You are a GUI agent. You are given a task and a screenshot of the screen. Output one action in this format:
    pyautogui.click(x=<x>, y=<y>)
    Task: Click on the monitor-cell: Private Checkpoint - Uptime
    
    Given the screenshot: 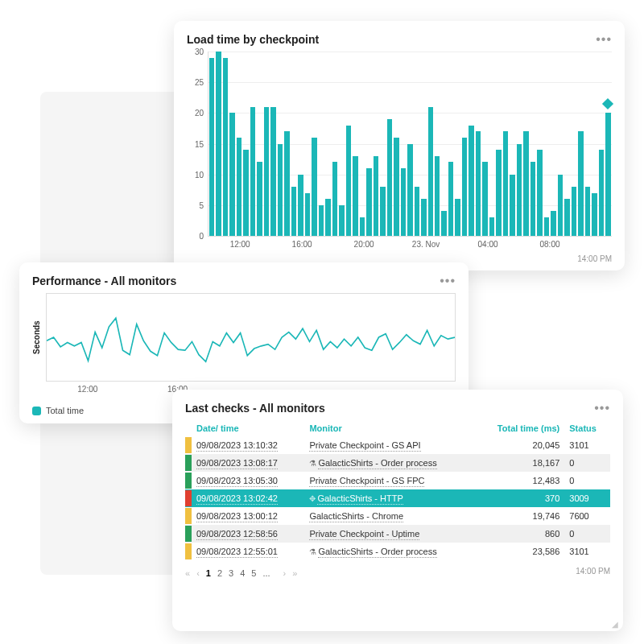 What is the action you would take?
    pyautogui.click(x=364, y=535)
    